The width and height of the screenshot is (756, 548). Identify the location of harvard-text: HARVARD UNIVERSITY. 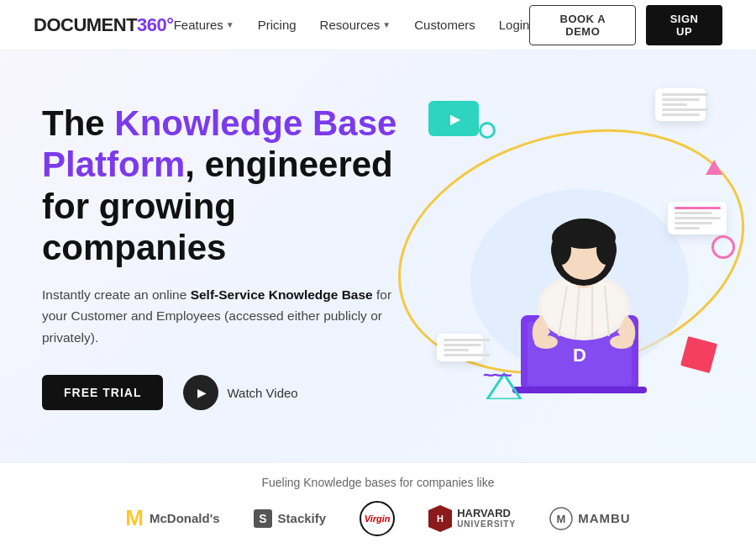
(486, 519).